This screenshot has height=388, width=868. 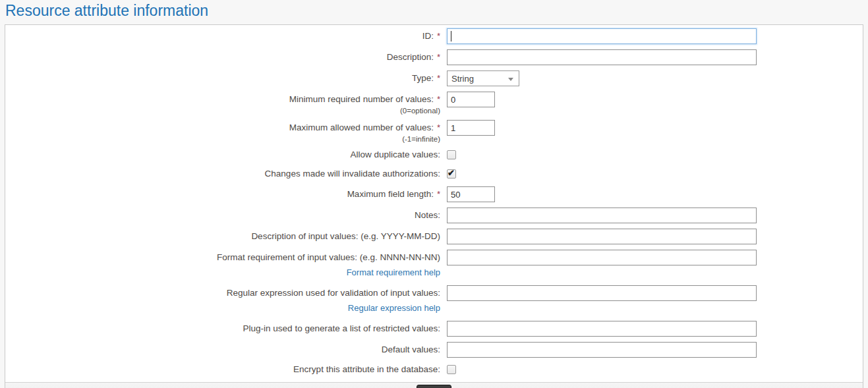 I want to click on min-values-hint: (0=optional), so click(x=223, y=111).